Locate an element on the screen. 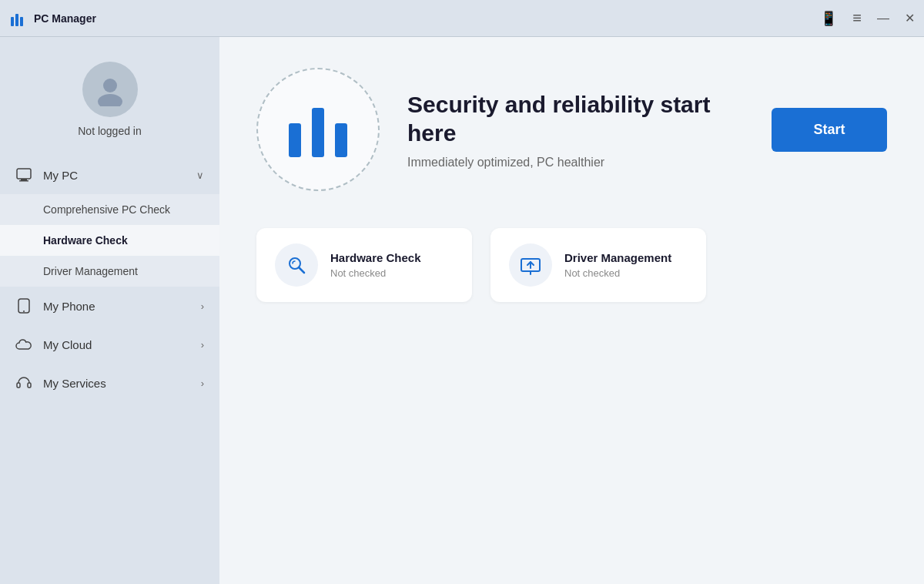 The width and height of the screenshot is (924, 584). my-pc-label: My PC is located at coordinates (114, 176).